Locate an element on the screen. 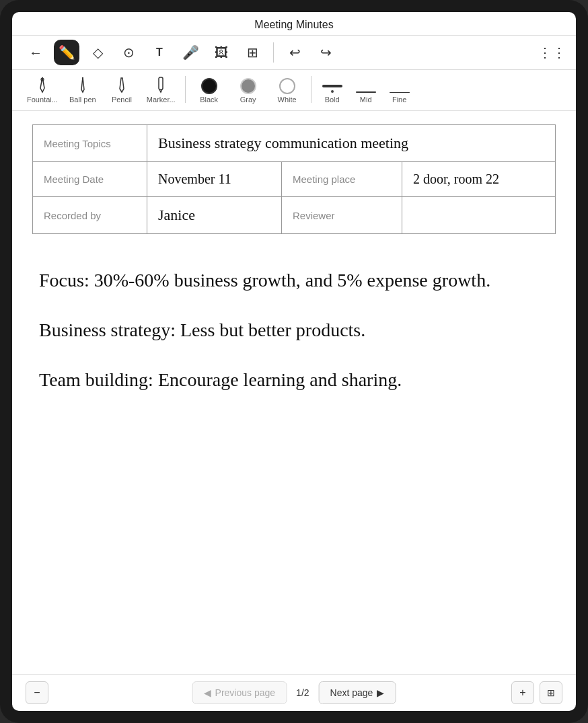 Image resolution: width=588 pixels, height=723 pixels. grid-icon: ⊞ is located at coordinates (551, 693).